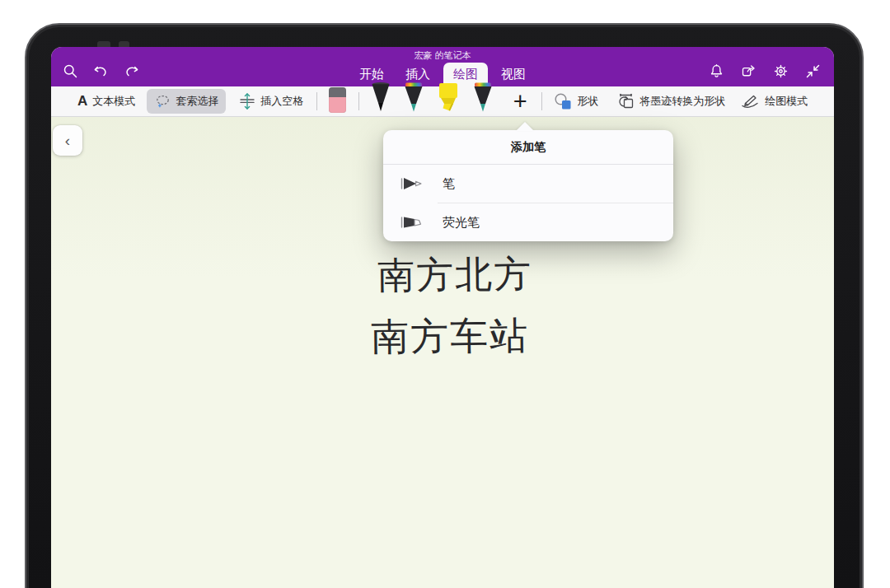 Image resolution: width=890 pixels, height=588 pixels. What do you see at coordinates (282, 101) in the screenshot?
I see `insert-space-label: 插入空格` at bounding box center [282, 101].